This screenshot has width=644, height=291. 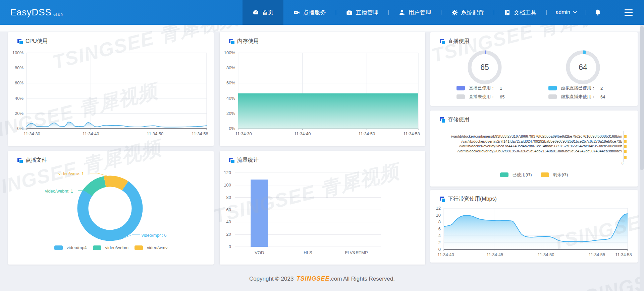 I want to click on card-vod-files: 点播文件 video/wmv: 1 video/webm: 1 video/mp…, so click(x=111, y=208).